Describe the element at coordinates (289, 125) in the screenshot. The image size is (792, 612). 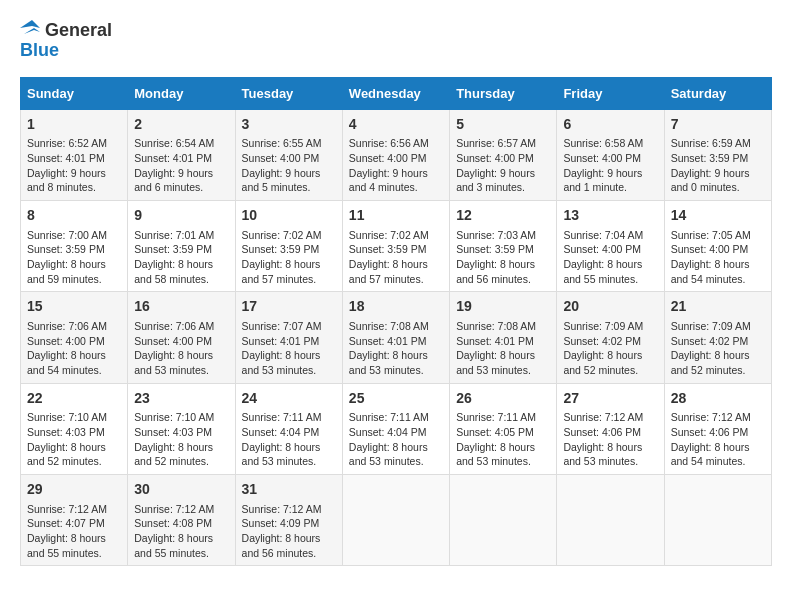
I see `day-number: 3` at that location.